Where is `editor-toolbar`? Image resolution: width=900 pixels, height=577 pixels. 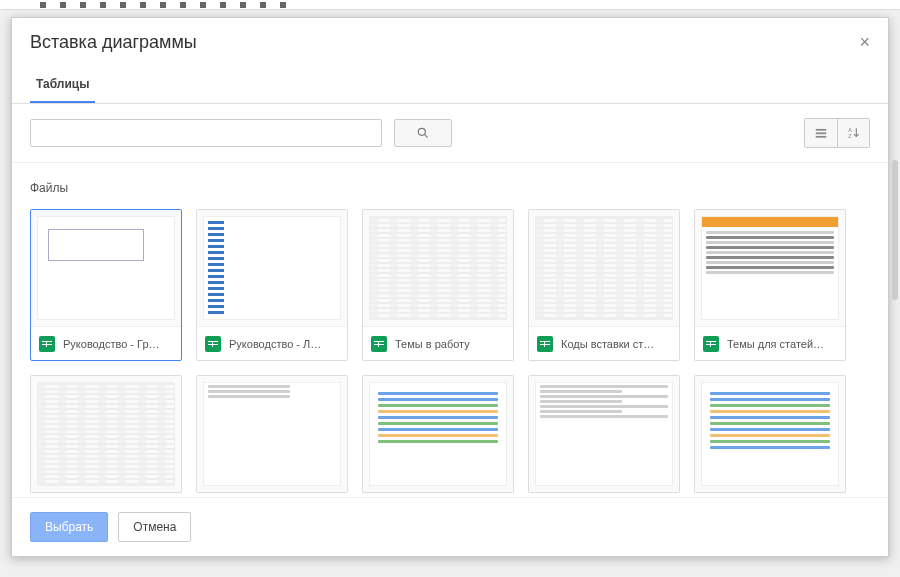
editor-toolbar is located at coordinates (450, 5).